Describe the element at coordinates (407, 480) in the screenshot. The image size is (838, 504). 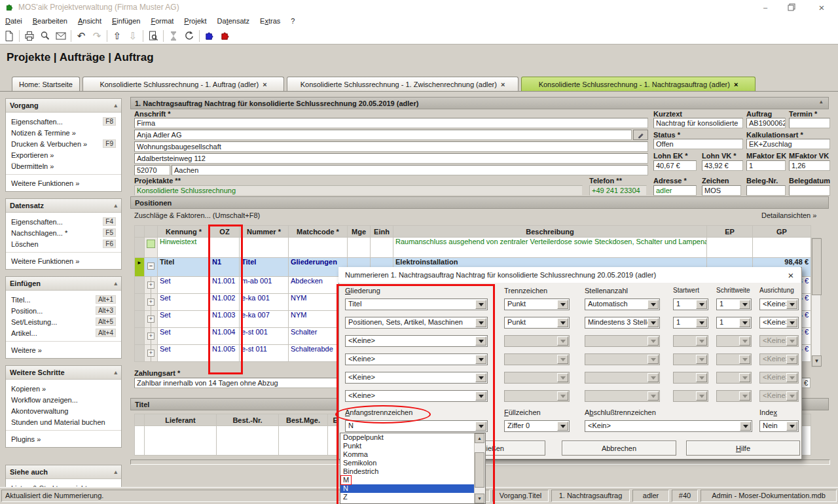
I see `option-m: M` at that location.